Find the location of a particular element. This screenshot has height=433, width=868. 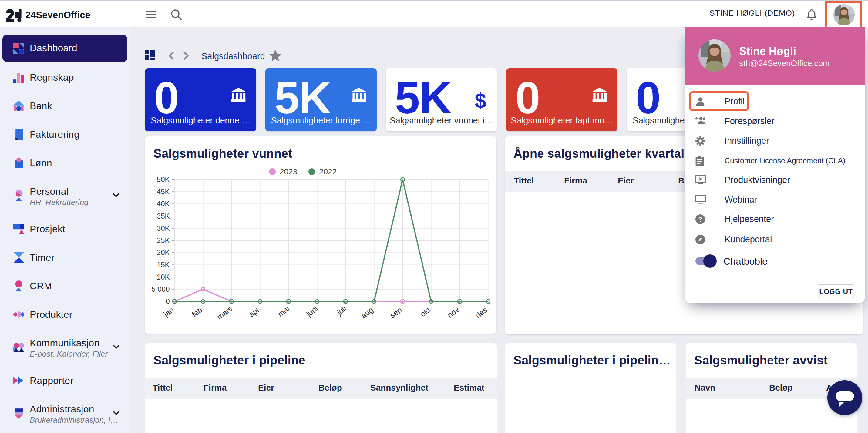

svg-text: mai is located at coordinates (283, 311).